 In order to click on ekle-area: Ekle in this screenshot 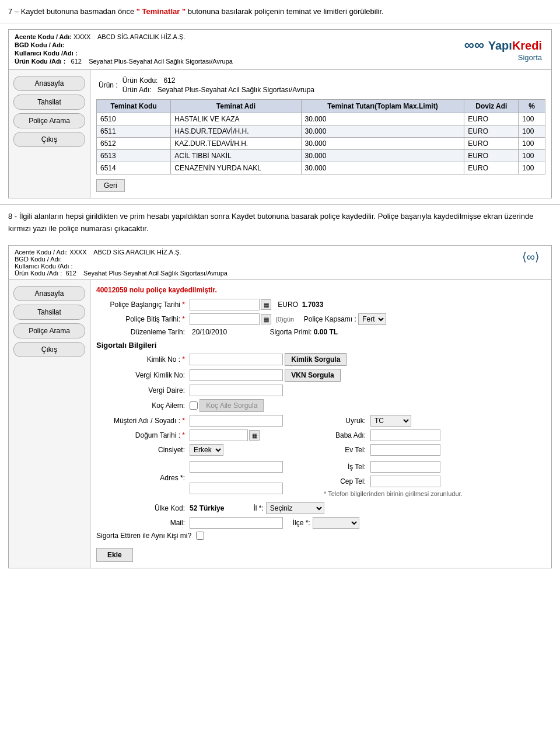, I will do `click(321, 553)`.